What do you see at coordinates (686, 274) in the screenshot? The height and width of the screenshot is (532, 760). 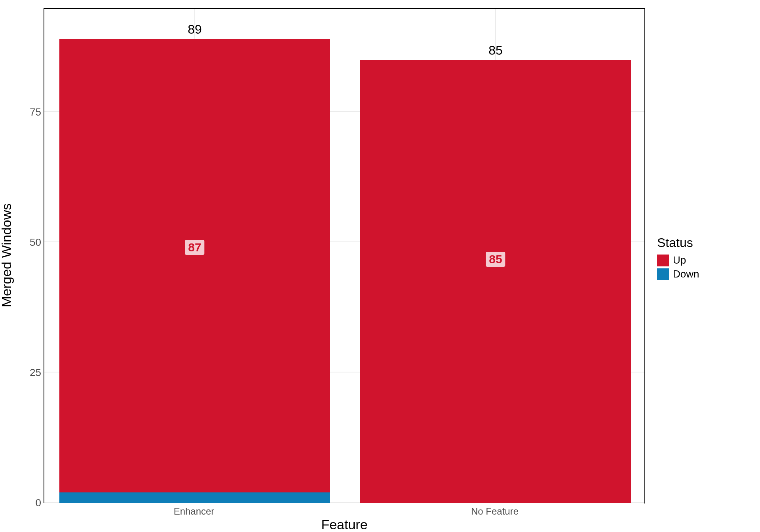 I see `legend-label-down: Down` at bounding box center [686, 274].